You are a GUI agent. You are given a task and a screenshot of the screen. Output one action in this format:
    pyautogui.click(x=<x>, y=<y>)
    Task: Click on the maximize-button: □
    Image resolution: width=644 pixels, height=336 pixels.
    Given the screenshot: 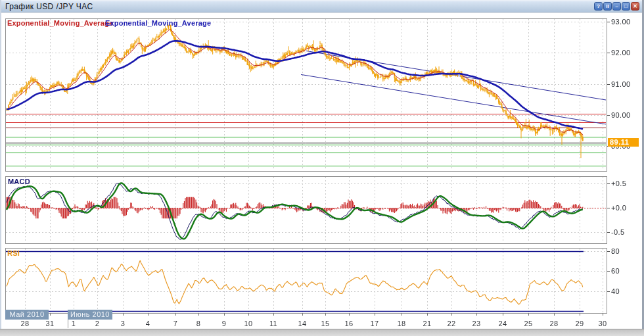 What is the action you would take?
    pyautogui.click(x=626, y=7)
    